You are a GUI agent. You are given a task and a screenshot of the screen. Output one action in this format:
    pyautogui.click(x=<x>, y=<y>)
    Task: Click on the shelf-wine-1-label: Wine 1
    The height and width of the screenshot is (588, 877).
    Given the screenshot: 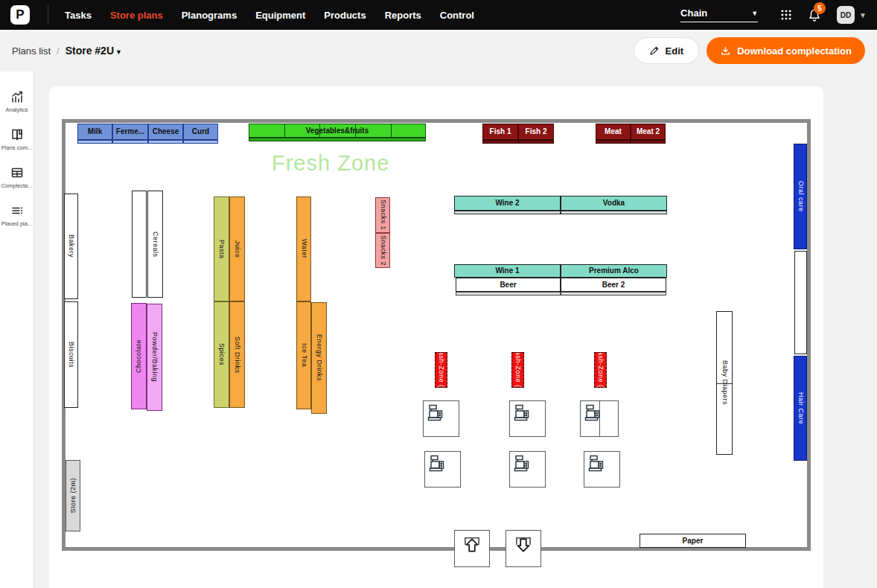 What is the action you would take?
    pyautogui.click(x=507, y=271)
    